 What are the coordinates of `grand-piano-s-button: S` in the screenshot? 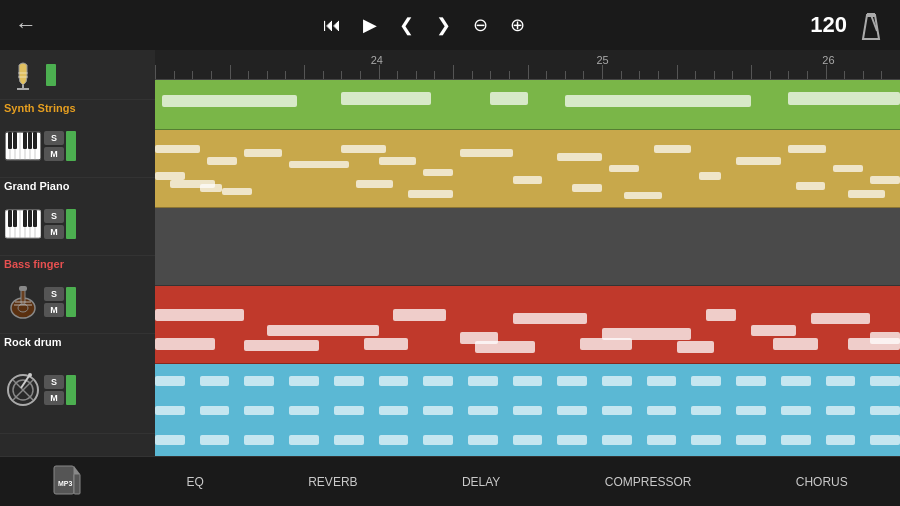 It's located at (54, 216).